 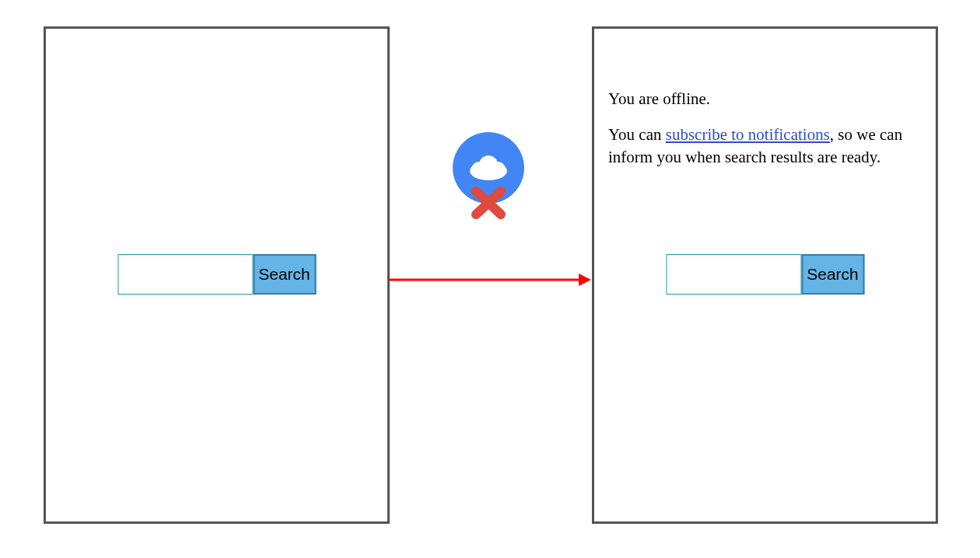 I want to click on offline-line1: You are offline., so click(x=765, y=99).